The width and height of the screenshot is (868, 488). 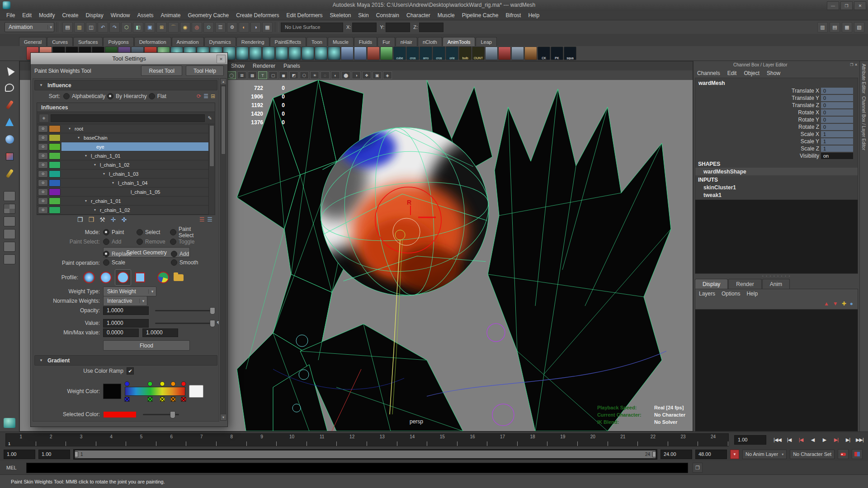 What do you see at coordinates (294, 75) in the screenshot?
I see `panel-toolbar-icon: ◩` at bounding box center [294, 75].